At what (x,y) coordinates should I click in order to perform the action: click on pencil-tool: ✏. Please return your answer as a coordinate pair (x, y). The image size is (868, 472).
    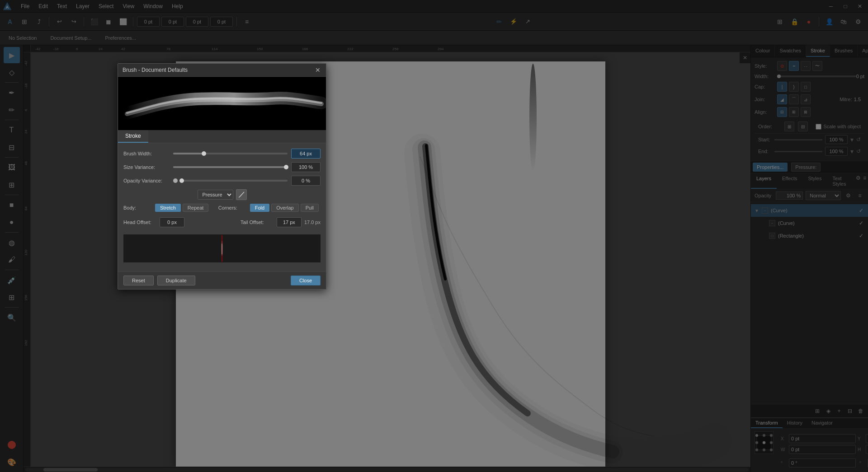
    Looking at the image, I should click on (12, 110).